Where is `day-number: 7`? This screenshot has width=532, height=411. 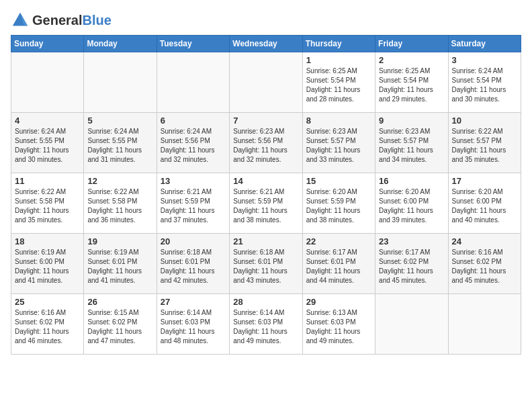
day-number: 7 is located at coordinates (266, 121).